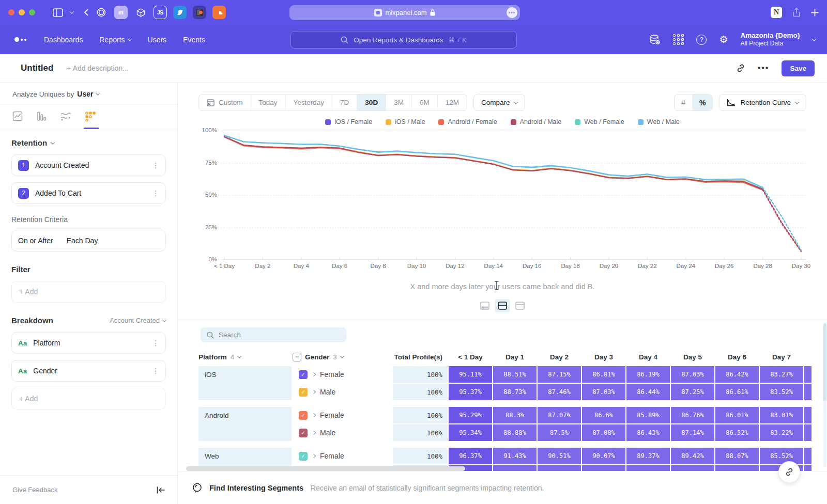  Describe the element at coordinates (89, 143) in the screenshot. I see `retention-section-header: Retention` at that location.